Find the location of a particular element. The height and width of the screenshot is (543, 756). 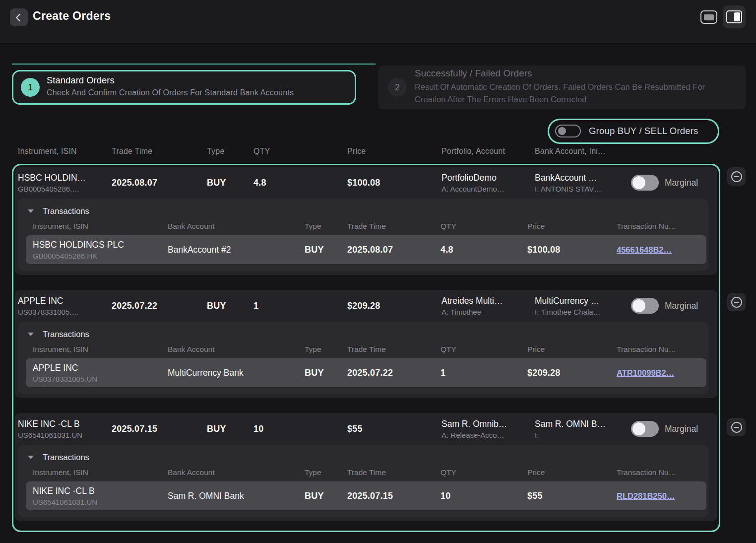

order-trade-time: 2025.07.15 is located at coordinates (159, 429).